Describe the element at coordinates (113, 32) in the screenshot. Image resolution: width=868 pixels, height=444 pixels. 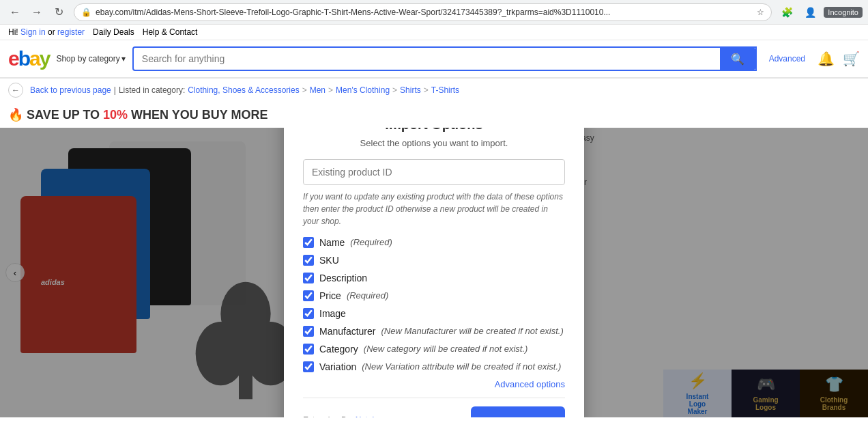
I see `daily-deals-link: Daily Deals` at that location.